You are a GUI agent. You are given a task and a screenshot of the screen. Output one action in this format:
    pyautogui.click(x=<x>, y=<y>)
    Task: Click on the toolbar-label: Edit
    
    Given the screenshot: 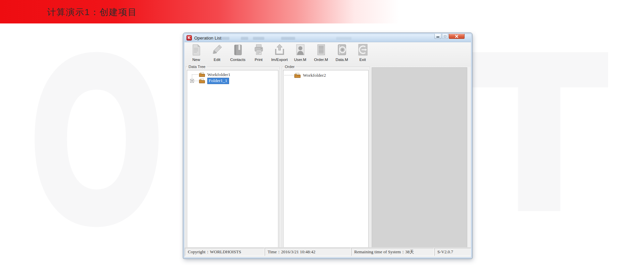 What is the action you would take?
    pyautogui.click(x=217, y=60)
    